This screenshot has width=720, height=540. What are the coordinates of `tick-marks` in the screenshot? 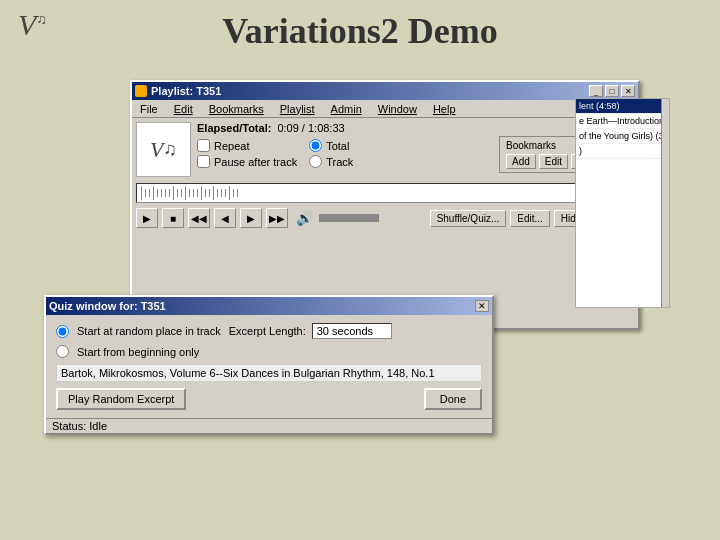 It's located at (385, 193).